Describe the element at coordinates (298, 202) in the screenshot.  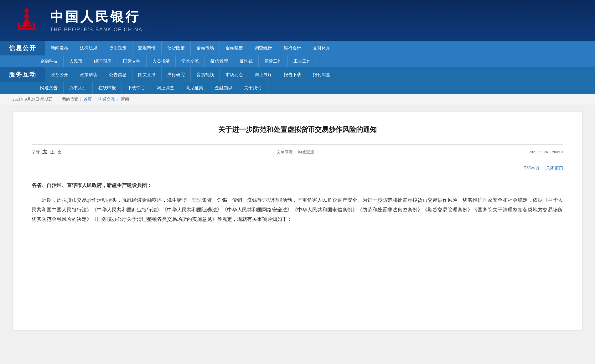
I see `article-body: 各省、自治区、直辖市人民政府，新疆生产建设兵团： 近期，虚拟货币交易炒作活动抬头…` at that location.